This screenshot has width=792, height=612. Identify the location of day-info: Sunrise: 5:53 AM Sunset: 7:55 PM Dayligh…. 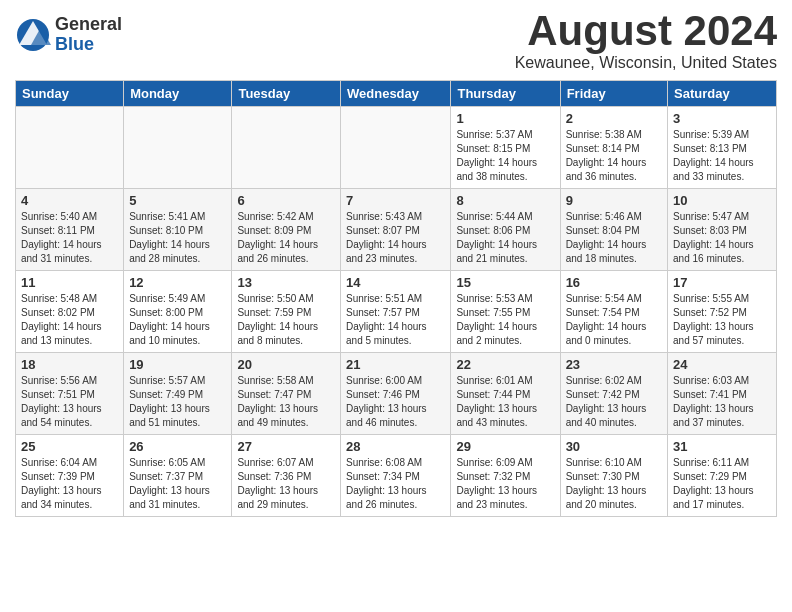
(505, 320).